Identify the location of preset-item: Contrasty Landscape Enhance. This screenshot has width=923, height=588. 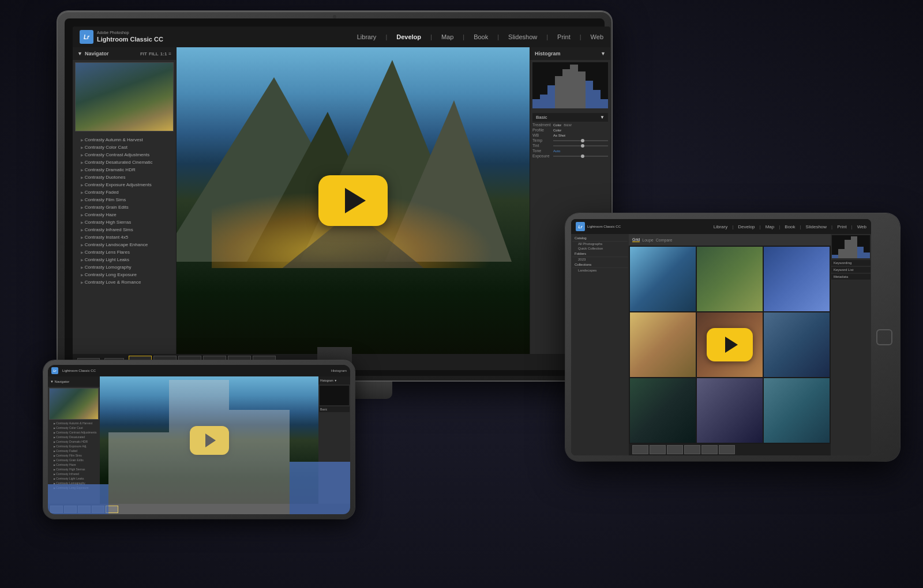
(125, 244).